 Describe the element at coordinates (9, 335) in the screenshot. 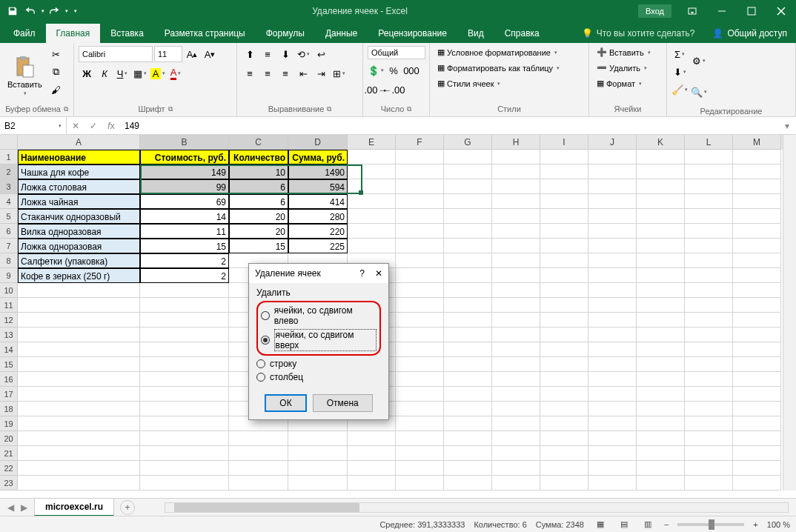

I see `row-header: 13` at that location.